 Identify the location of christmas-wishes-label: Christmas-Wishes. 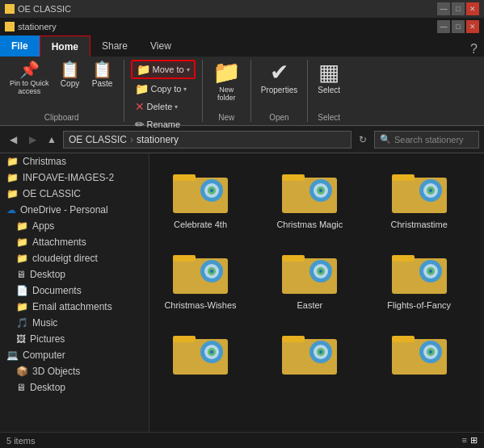
(200, 305).